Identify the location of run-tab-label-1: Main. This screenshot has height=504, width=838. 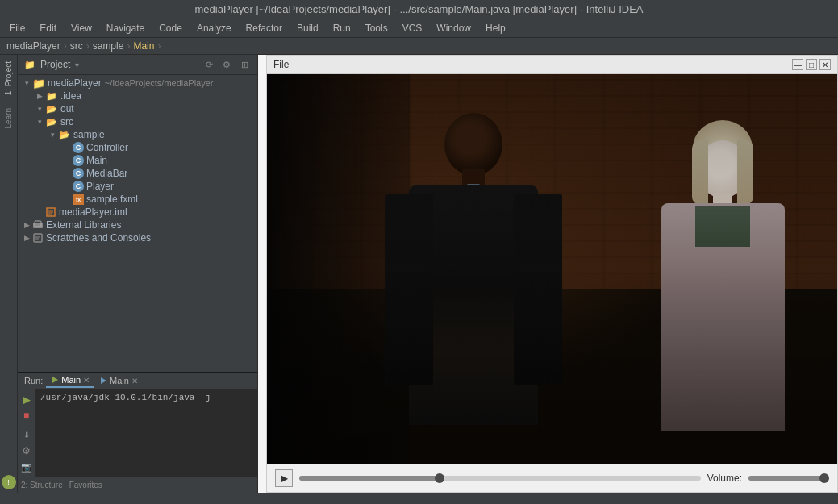
(71, 380).